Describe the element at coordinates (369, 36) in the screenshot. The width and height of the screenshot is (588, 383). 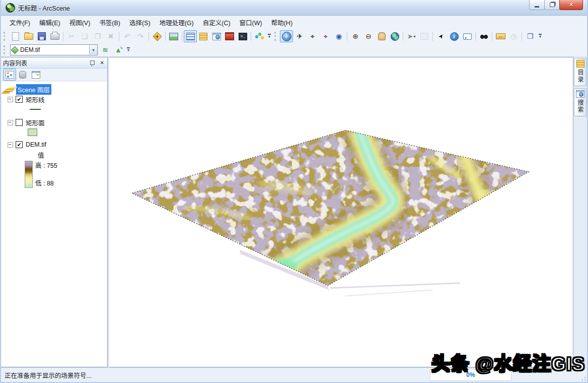
I see `zoom-out-button: ⊖` at that location.